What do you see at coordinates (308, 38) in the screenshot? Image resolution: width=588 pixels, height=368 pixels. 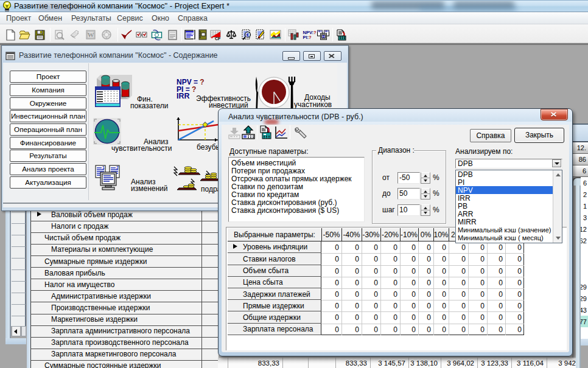 I see `svg-text: PI:?` at bounding box center [308, 38].